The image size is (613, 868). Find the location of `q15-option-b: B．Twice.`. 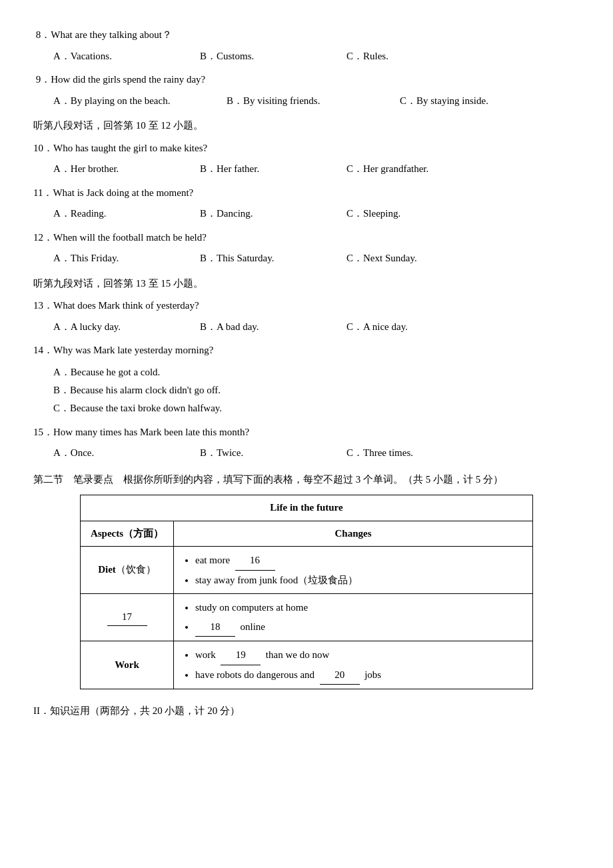

q15-option-b: B．Twice. is located at coordinates (273, 453).